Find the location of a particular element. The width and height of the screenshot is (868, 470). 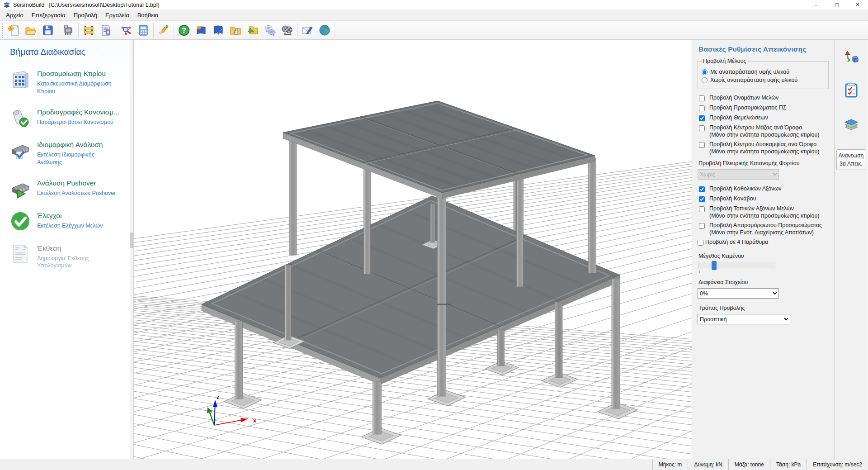

checkbox-label: Προβολή Τοπικών Αξόνων Μελών (Μόνο στην … is located at coordinates (764, 212).